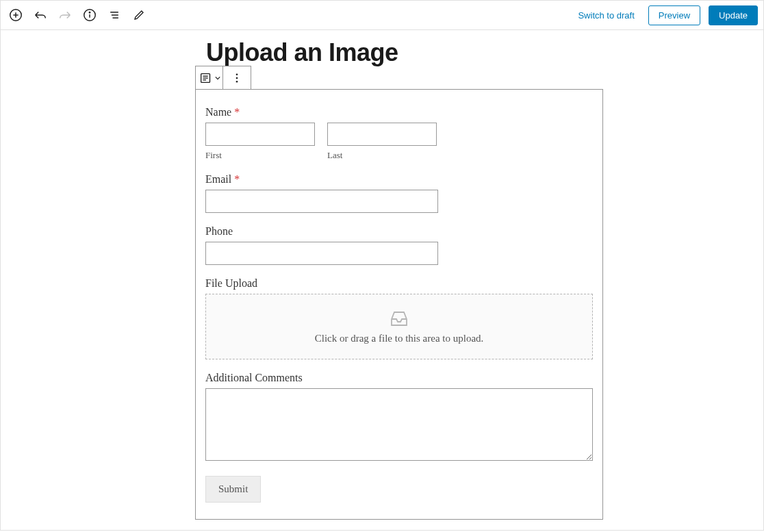  What do you see at coordinates (218, 179) in the screenshot?
I see `email-label-text: Email` at bounding box center [218, 179].